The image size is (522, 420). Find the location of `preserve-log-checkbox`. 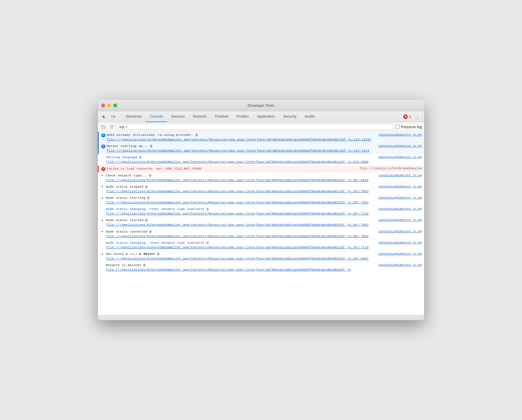

preserve-log-checkbox is located at coordinates (398, 127).